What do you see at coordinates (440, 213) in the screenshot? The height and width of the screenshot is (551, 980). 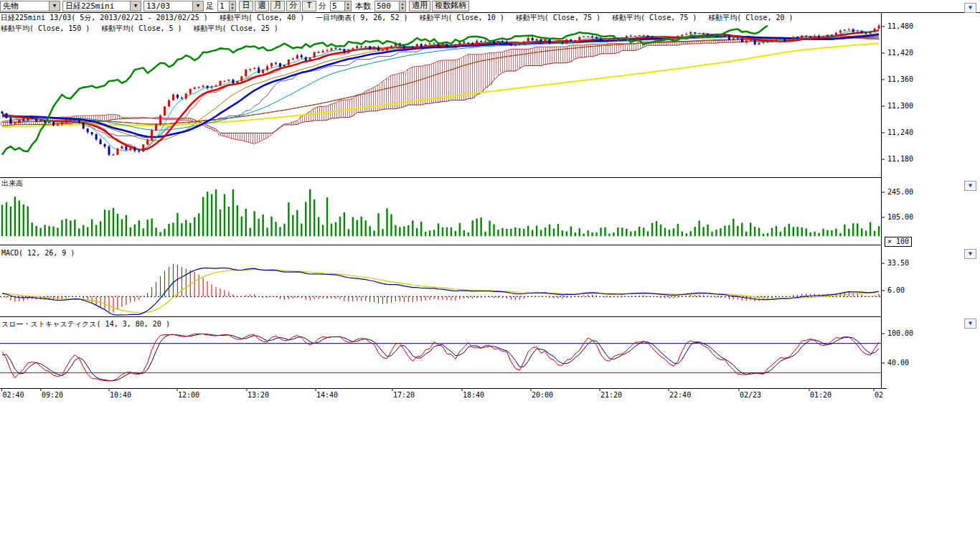 I see `volume-pane` at bounding box center [440, 213].